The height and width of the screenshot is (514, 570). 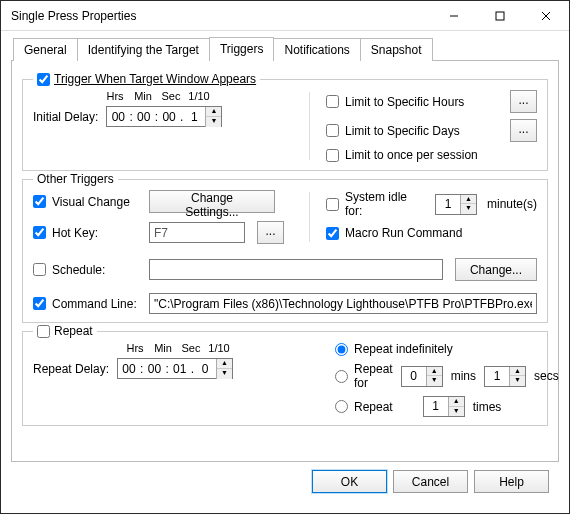 What do you see at coordinates (242, 49) in the screenshot?
I see `tab-triggers: Triggers` at bounding box center [242, 49].